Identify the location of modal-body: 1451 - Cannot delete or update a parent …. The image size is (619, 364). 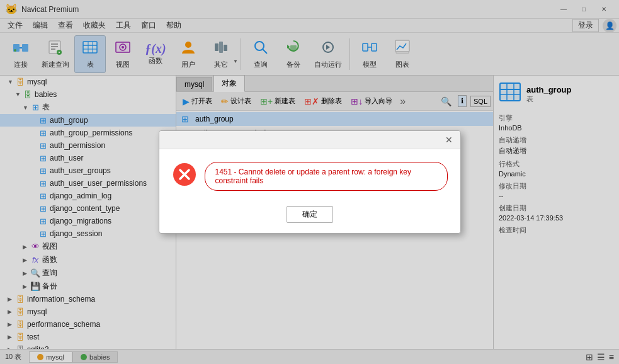
(310, 175).